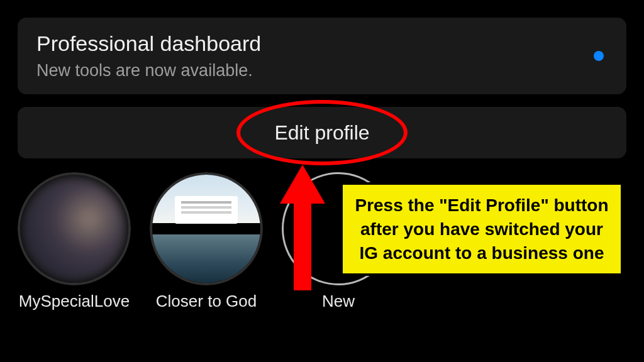  I want to click on story-highlight-item: MySpecialLove, so click(74, 241).